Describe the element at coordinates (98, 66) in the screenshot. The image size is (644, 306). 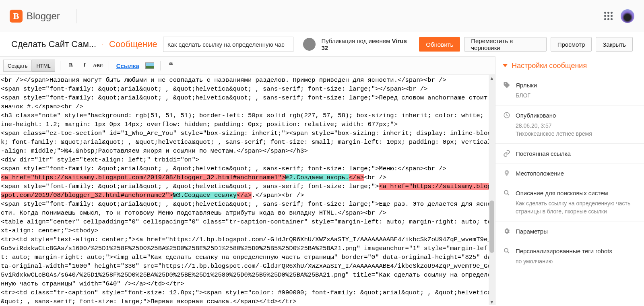
I see `strike-icon: ABC` at that location.